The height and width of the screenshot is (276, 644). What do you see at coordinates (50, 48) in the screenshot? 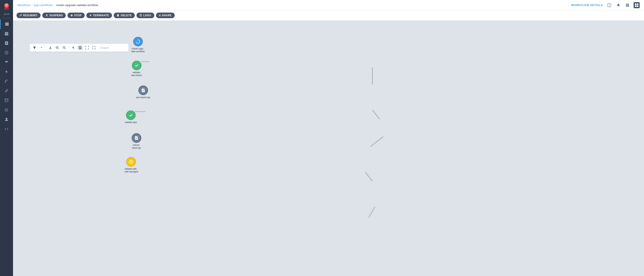
I see `download-tool` at bounding box center [50, 48].